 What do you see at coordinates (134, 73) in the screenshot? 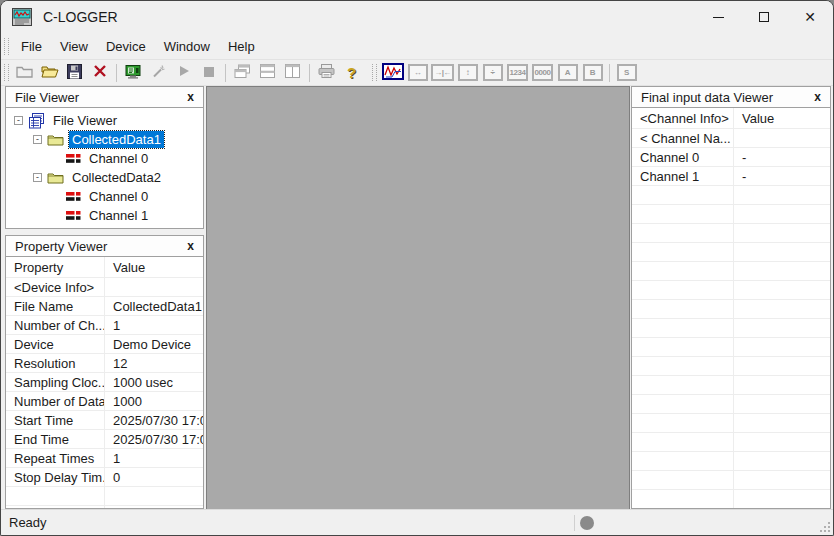
I see `device-icon` at bounding box center [134, 73].